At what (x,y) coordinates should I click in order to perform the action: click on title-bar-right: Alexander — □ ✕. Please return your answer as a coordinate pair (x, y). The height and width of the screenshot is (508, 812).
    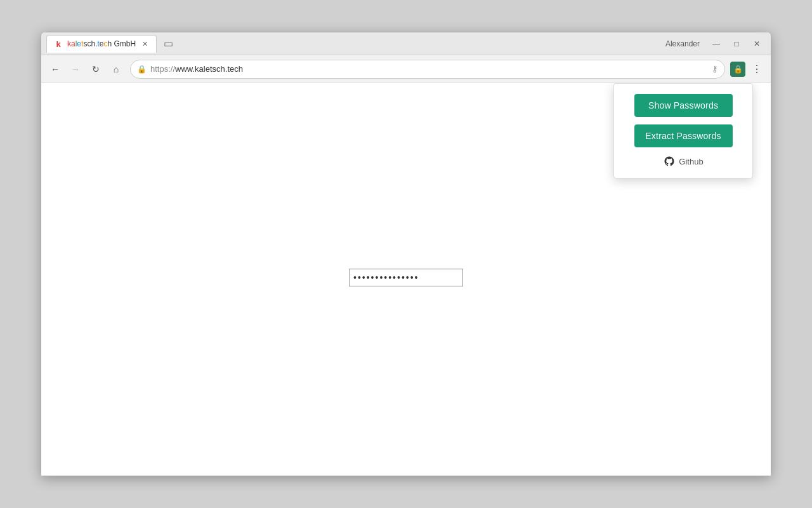
    Looking at the image, I should click on (716, 44).